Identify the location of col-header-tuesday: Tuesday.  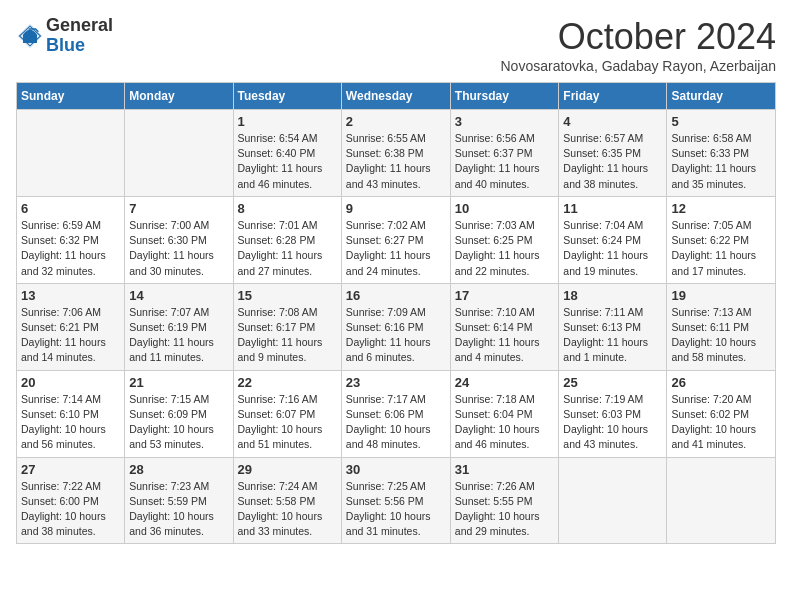
(287, 96).